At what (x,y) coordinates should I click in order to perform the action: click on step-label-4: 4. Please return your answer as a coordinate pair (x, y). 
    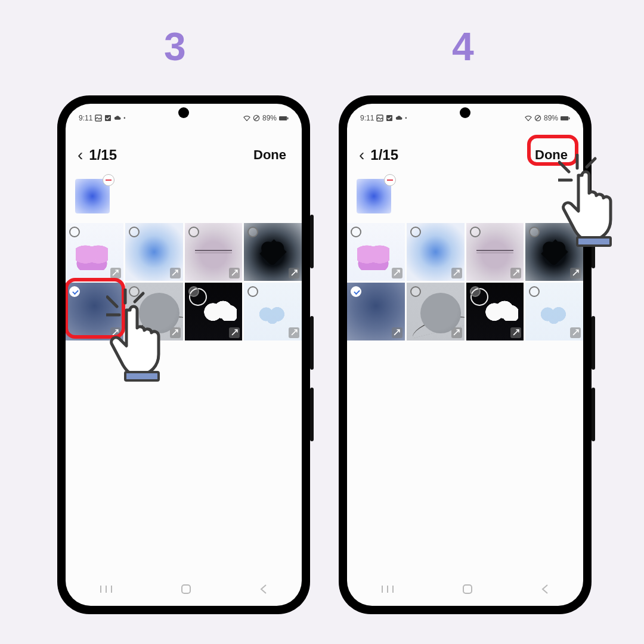
    Looking at the image, I should click on (463, 47).